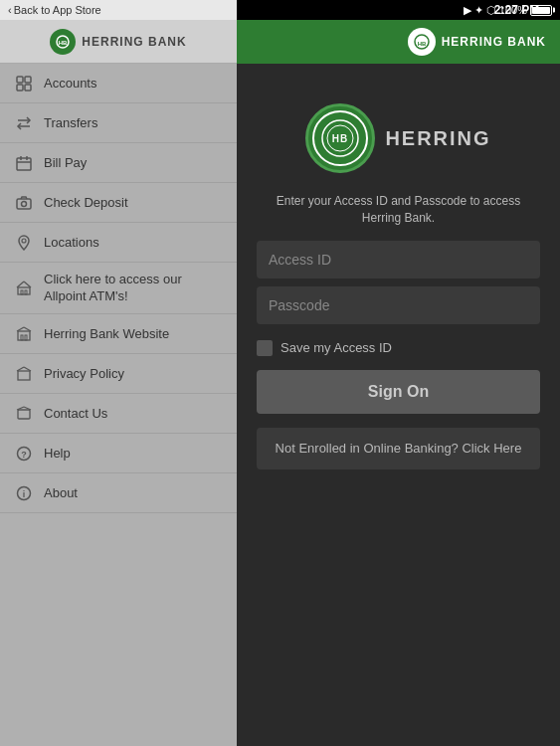 Image resolution: width=560 pixels, height=746 pixels. Describe the element at coordinates (63, 42) in the screenshot. I see `sidebar-logo: HB` at that location.